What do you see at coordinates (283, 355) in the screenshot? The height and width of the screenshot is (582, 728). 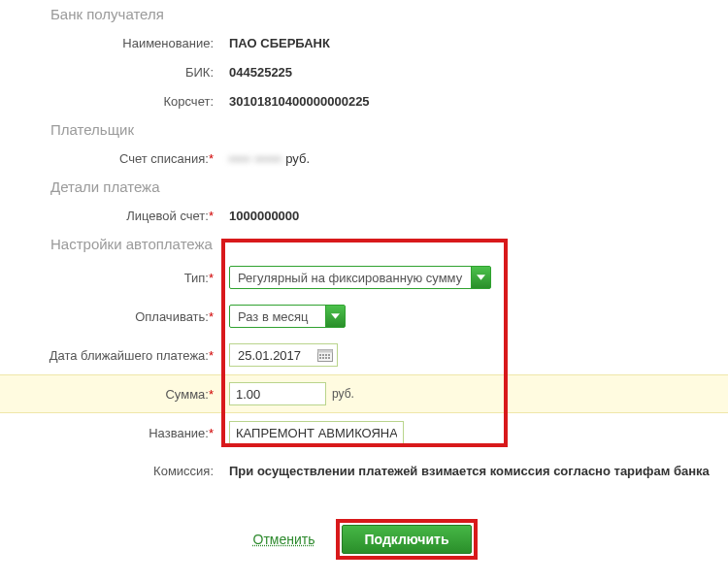 I see `next-date-field` at bounding box center [283, 355].